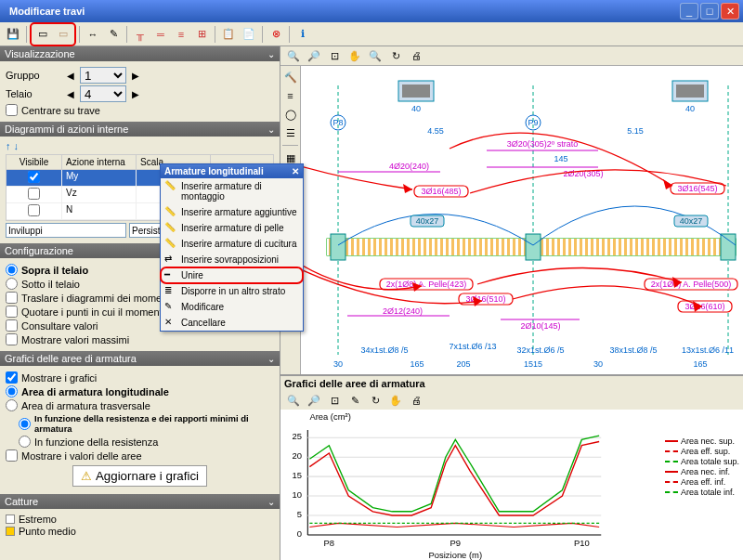 This screenshot has height=560, width=743. I want to click on ctx-cancellare: ✕Cancellare, so click(232, 323).